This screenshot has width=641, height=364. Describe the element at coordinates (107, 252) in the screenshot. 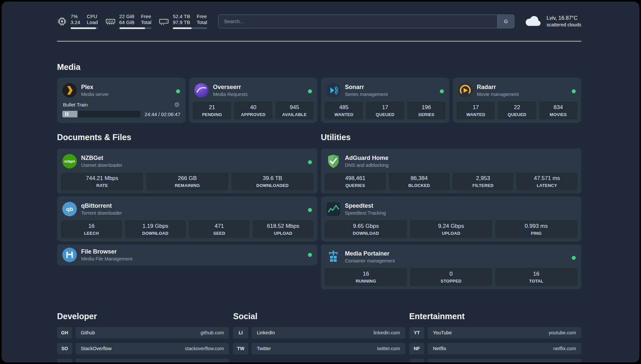

I see `app-name: File Browser` at that location.